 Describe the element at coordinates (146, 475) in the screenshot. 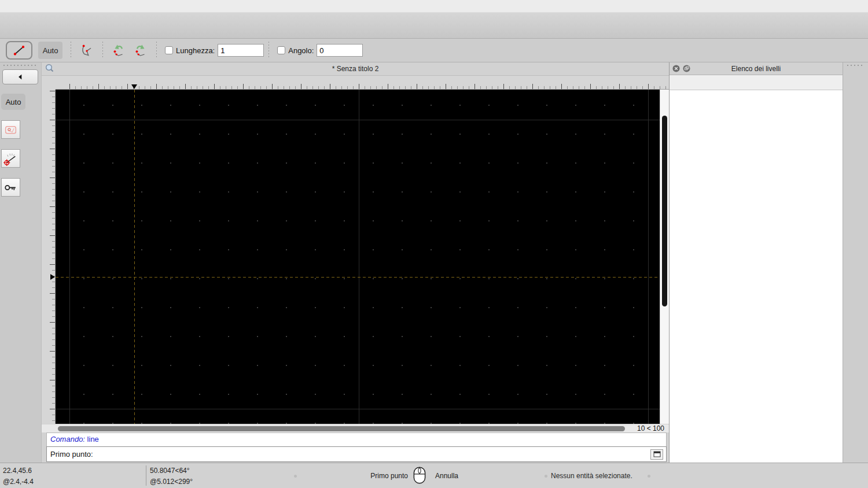

I see `divider` at that location.